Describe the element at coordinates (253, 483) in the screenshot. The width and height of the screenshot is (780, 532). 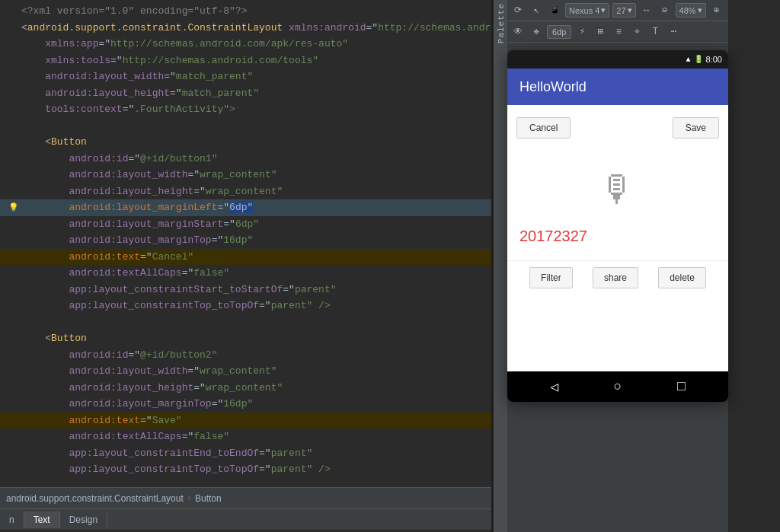
I see `code-text-b3` at that location.